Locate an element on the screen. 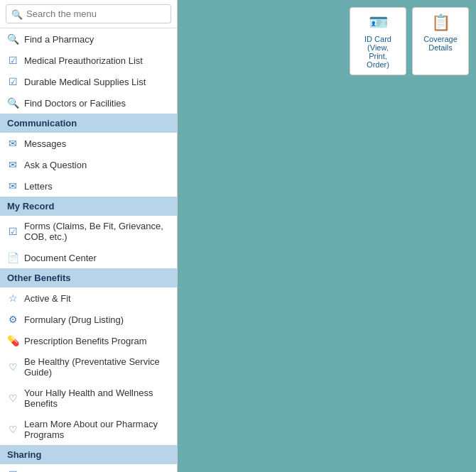 The height and width of the screenshot is (472, 476). menu-item-label: Prescription Benefits Program is located at coordinates (85, 341).